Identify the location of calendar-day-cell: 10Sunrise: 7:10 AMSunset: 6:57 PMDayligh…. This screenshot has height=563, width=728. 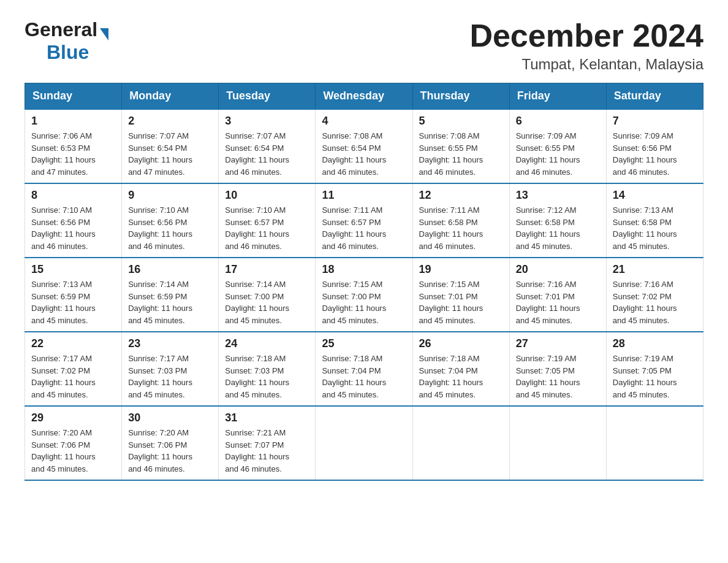
(267, 221).